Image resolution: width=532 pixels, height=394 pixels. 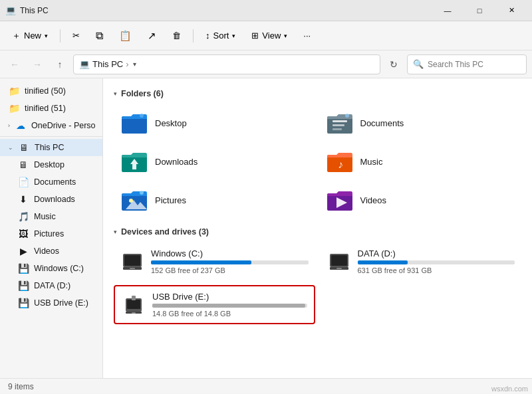 I want to click on arrow-down-icon: ⌄, so click(x=11, y=148).